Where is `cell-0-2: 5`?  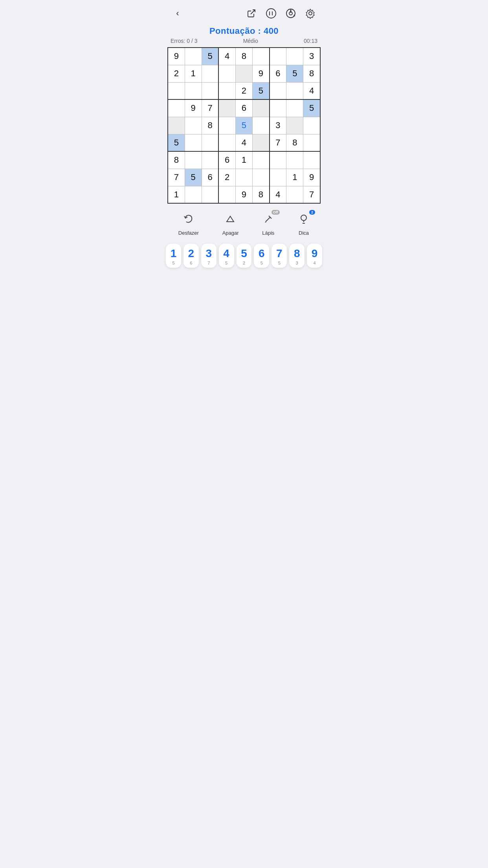
cell-0-2: 5 is located at coordinates (210, 56).